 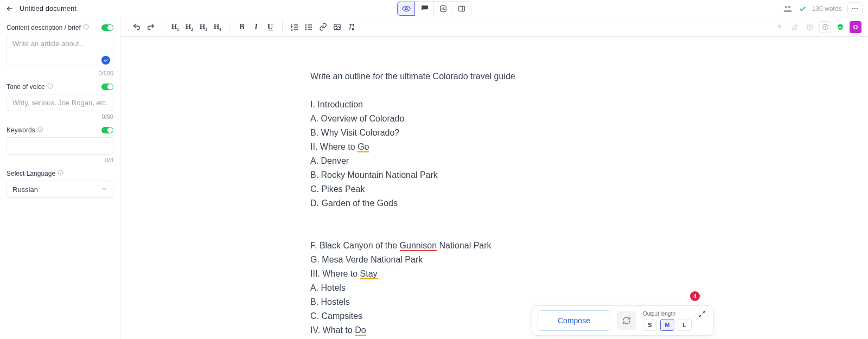 I want to click on brief-check-icon, so click(x=106, y=60).